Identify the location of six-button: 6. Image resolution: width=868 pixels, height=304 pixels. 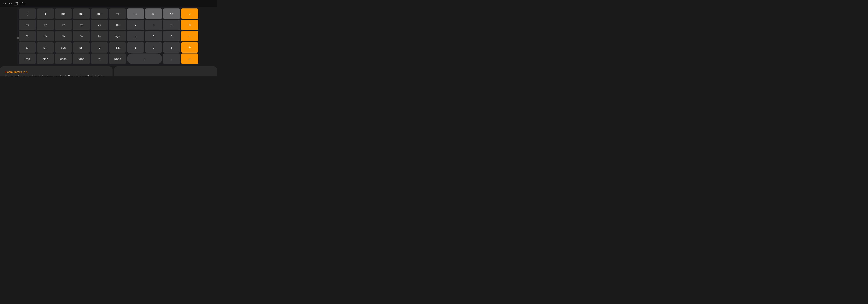
(172, 36).